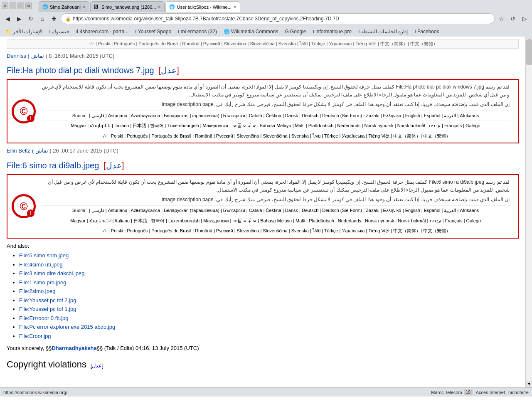 This screenshot has width=532, height=409. Describe the element at coordinates (23, 111) in the screenshot. I see `copyright-c-icon: ©` at that location.